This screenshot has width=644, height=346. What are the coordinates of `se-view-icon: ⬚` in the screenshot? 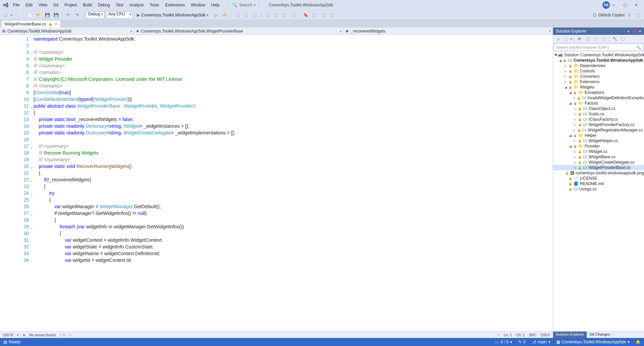 It's located at (604, 39).